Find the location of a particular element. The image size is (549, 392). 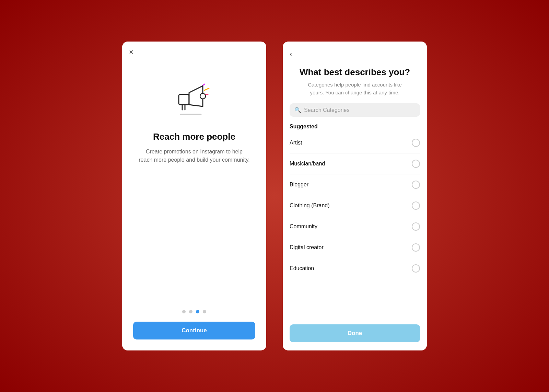

category-item: Blogger is located at coordinates (355, 185).